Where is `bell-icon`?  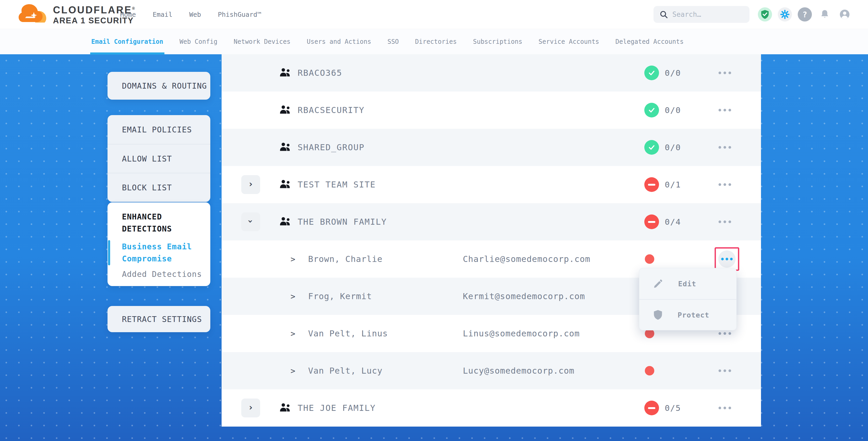
bell-icon is located at coordinates (825, 14).